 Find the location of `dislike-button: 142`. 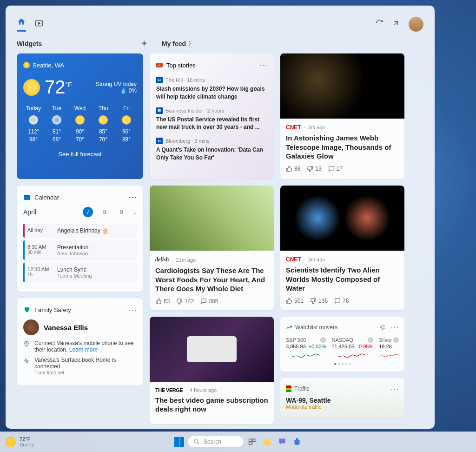

dislike-button: 142 is located at coordinates (185, 301).